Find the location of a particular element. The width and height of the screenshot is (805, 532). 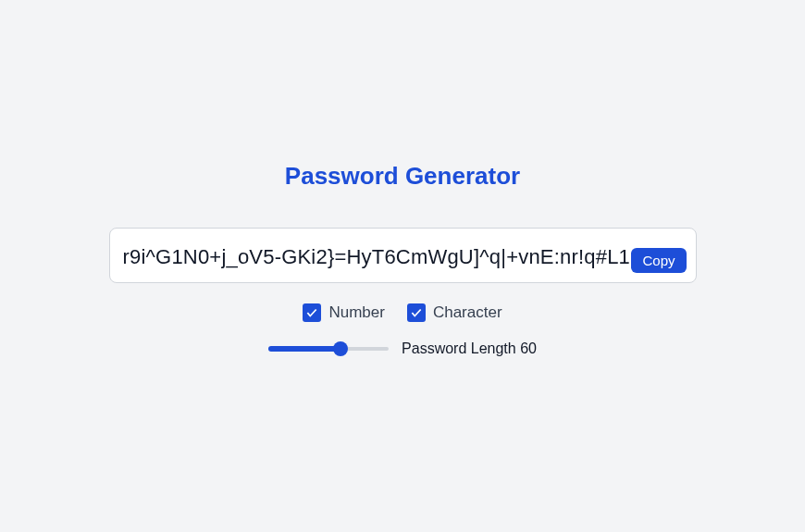

character-checkbox is located at coordinates (416, 313).